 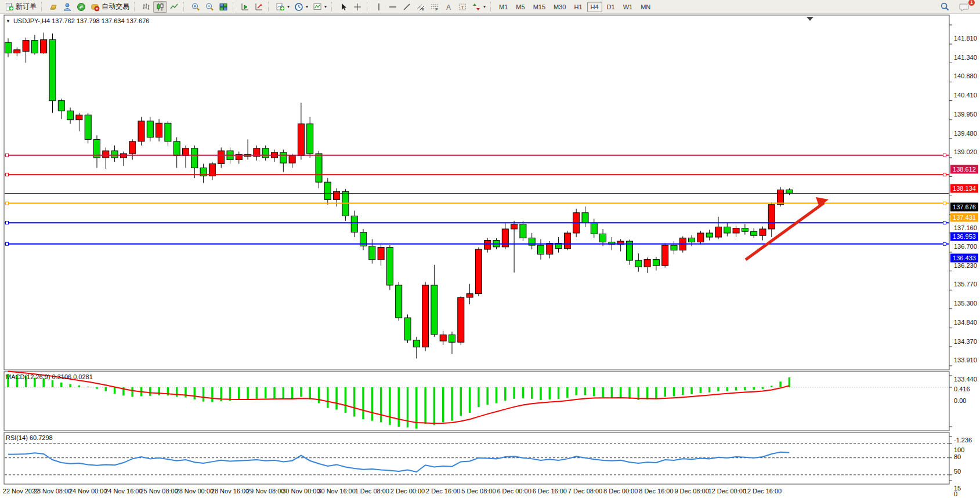 I want to click on zoom-out-icon, so click(x=209, y=7).